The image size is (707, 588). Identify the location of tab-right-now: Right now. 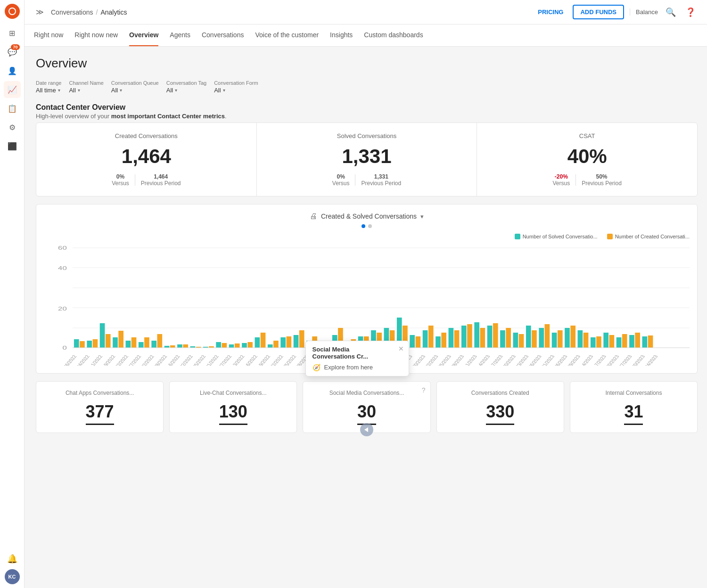
(49, 35).